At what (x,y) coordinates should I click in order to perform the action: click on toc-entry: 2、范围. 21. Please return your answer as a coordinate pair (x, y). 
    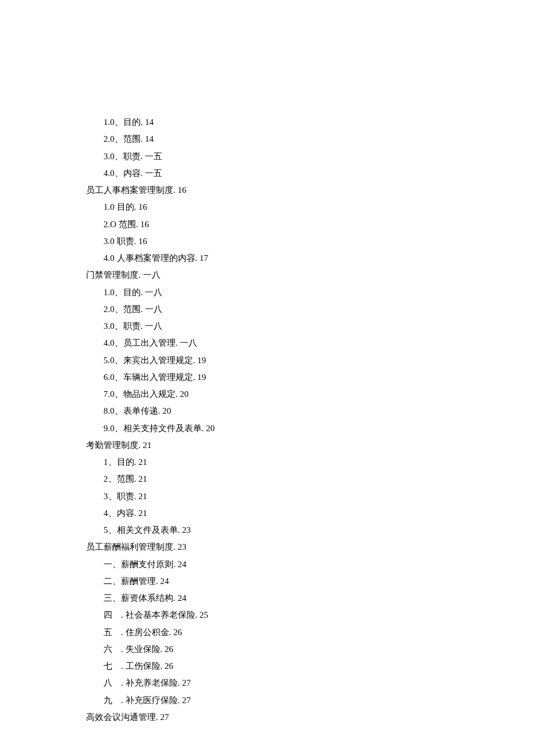
    Looking at the image, I should click on (311, 479).